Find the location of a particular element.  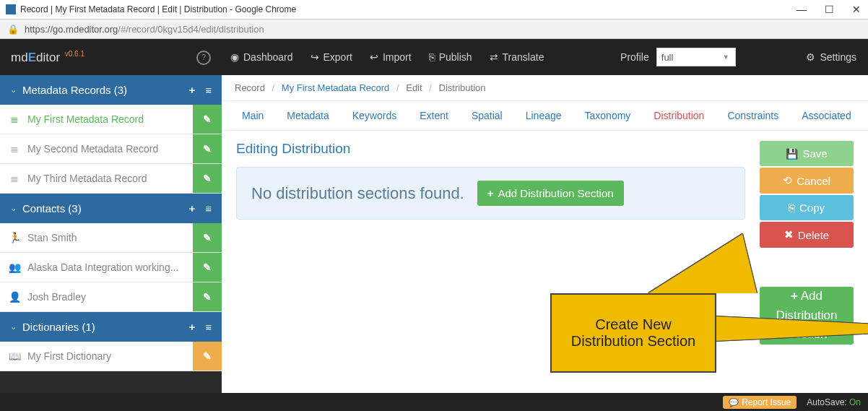

cancel-button: Cancel is located at coordinates (807, 181).